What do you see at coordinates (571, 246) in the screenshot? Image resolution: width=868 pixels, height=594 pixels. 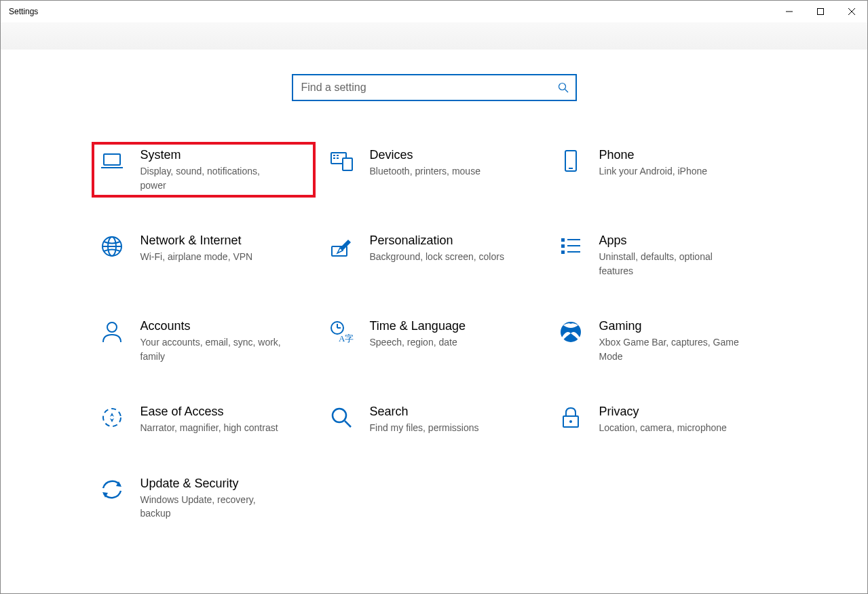 I see `apps-icon` at bounding box center [571, 246].